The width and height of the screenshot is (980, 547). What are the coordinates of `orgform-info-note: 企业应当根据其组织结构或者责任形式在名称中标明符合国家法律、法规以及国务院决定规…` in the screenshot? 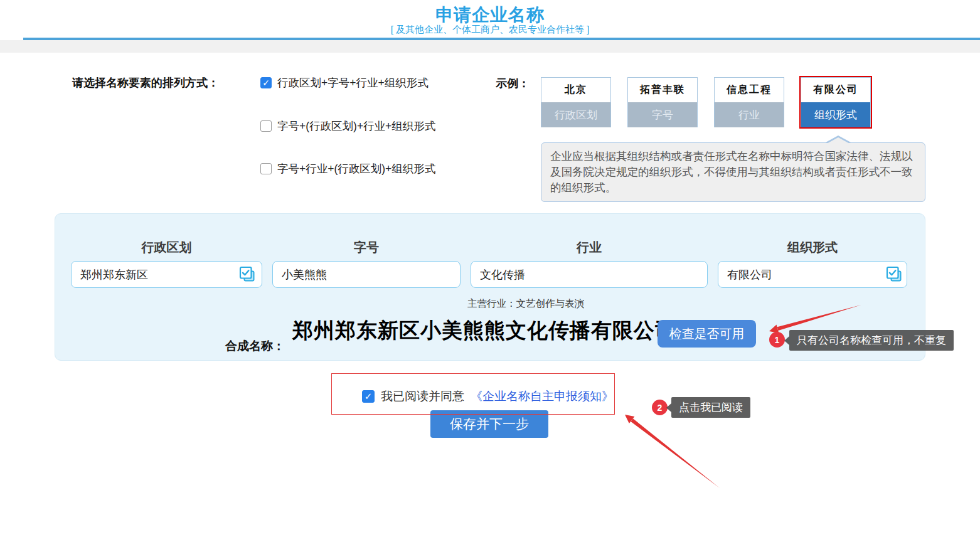 It's located at (733, 172).